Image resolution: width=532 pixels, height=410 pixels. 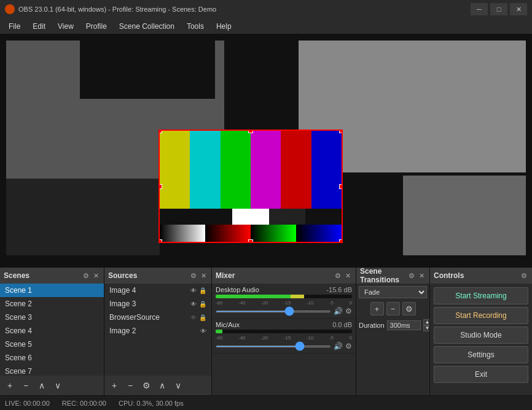 I want to click on mic-aux-db: 0.0 dB, so click(x=342, y=325).